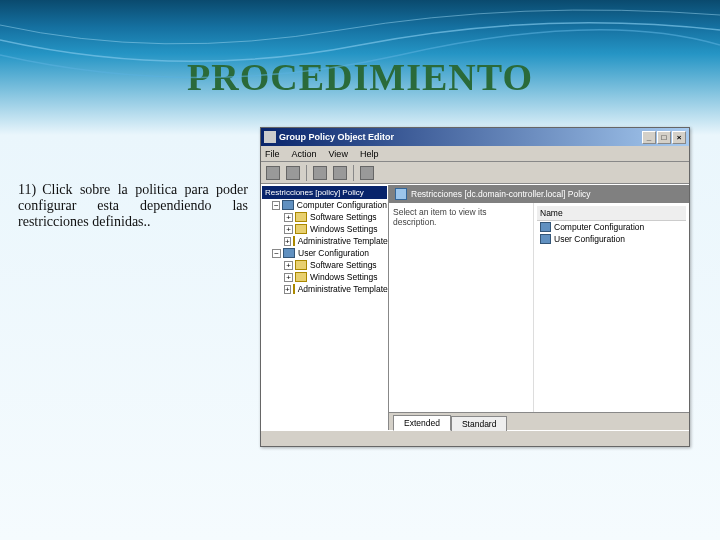 Image resolution: width=720 pixels, height=540 pixels. Describe the element at coordinates (370, 154) in the screenshot. I see `menu-help: Help` at that location.